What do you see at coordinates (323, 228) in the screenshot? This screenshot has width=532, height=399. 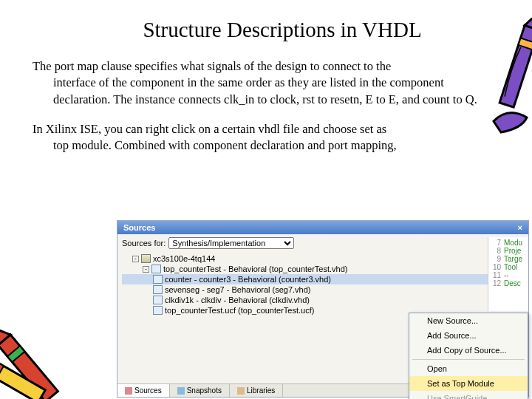 I see `window-titlebar: Sources ×` at bounding box center [323, 228].